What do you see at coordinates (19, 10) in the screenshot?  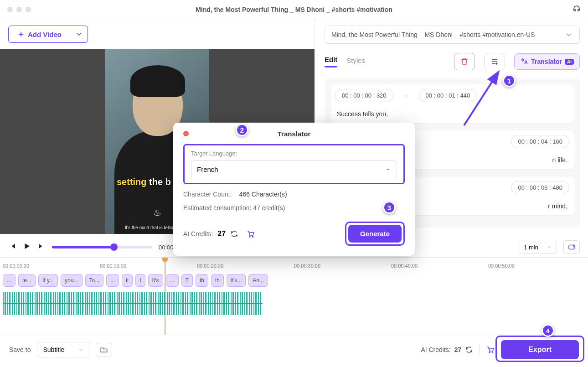 I see `minimize-window-icon` at bounding box center [19, 10].